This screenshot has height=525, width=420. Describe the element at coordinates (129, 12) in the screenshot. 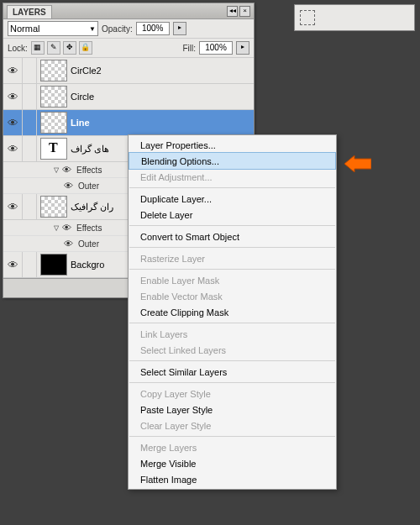

I see `panel-header: LAYERS ◂◂ ×` at that location.